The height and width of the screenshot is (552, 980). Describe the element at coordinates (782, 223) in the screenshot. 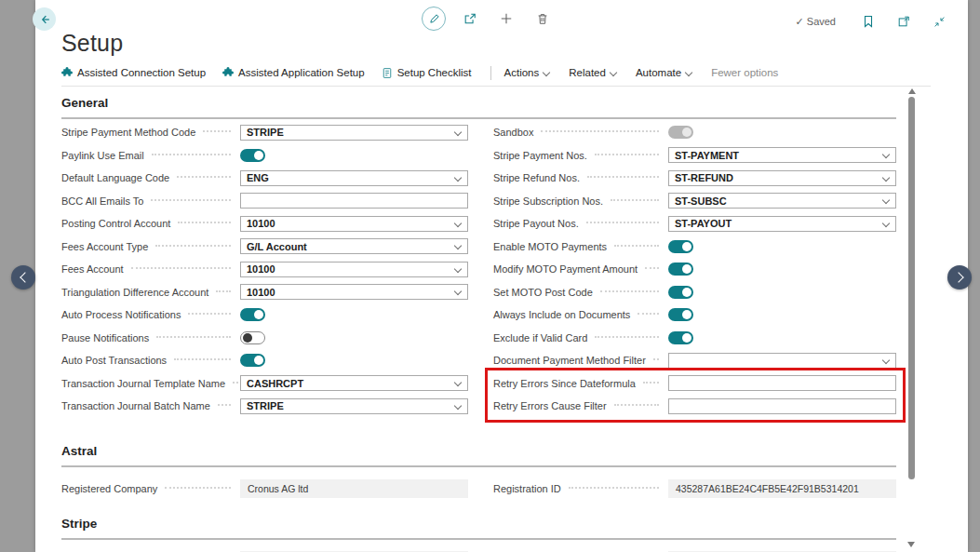

I see `stripe-payout-nos-select: ST-PAYOUT` at that location.